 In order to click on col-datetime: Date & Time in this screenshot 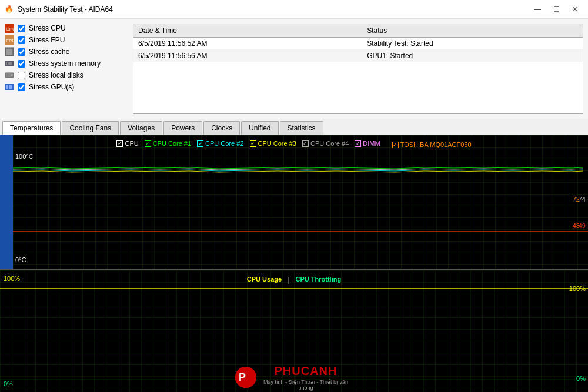, I will do `click(248, 31)`.